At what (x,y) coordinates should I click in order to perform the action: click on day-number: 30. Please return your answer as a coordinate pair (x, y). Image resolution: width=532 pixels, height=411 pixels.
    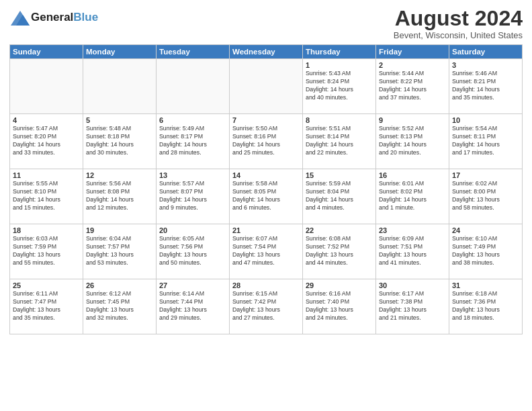
    Looking at the image, I should click on (412, 285).